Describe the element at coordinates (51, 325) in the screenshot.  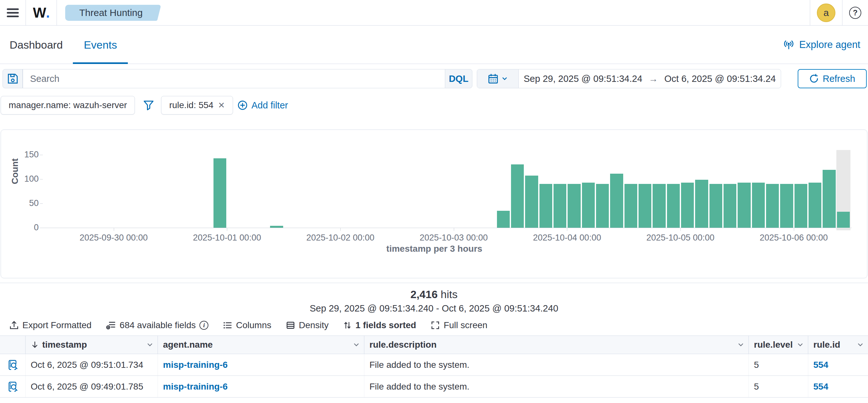
I see `export-formatted-button: Export Formatted` at that location.